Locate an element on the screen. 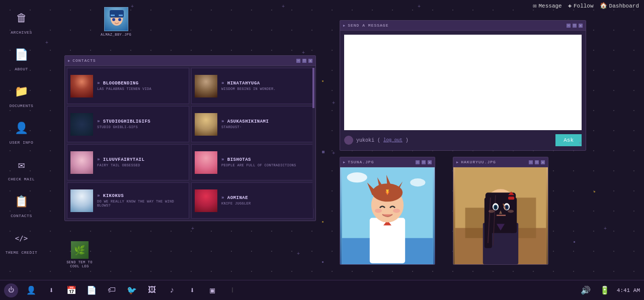 The height and width of the screenshot is (300, 644). hakuryuu-svg is located at coordinates (501, 216).